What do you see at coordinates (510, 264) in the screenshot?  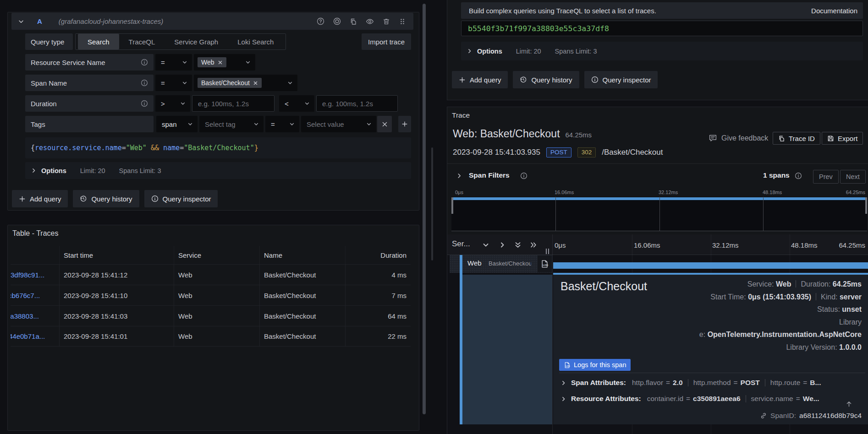 I see `span-row-operation: Basket/Checkout` at bounding box center [510, 264].